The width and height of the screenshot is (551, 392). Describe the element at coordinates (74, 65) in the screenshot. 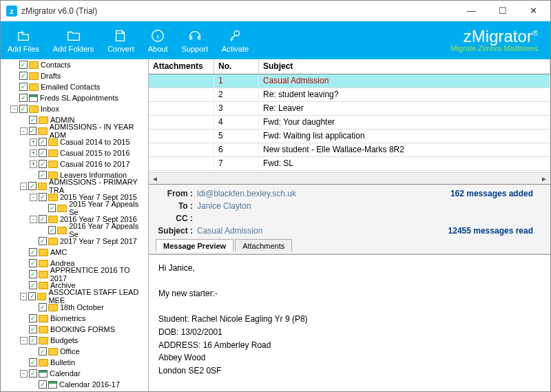

I see `tree-item: ✓Contacts` at that location.